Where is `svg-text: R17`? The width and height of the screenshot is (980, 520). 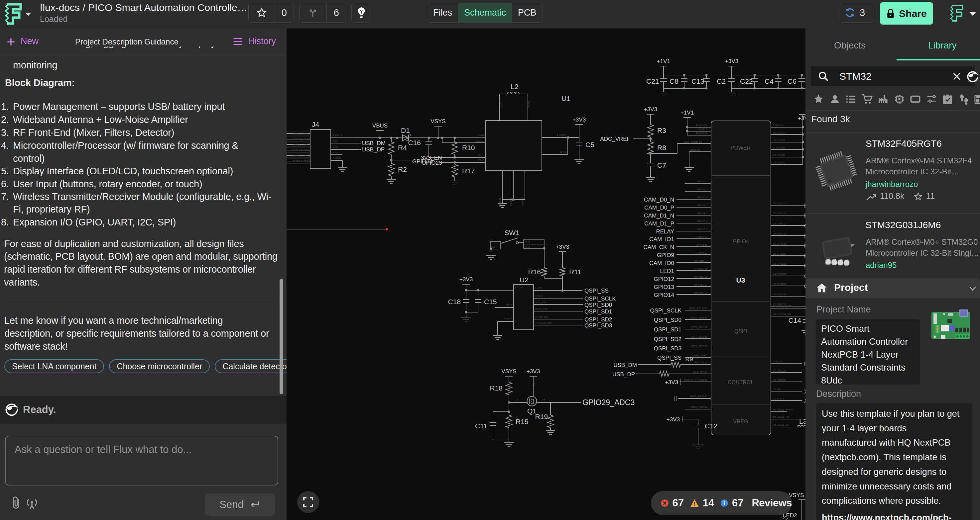 svg-text: R17 is located at coordinates (469, 171).